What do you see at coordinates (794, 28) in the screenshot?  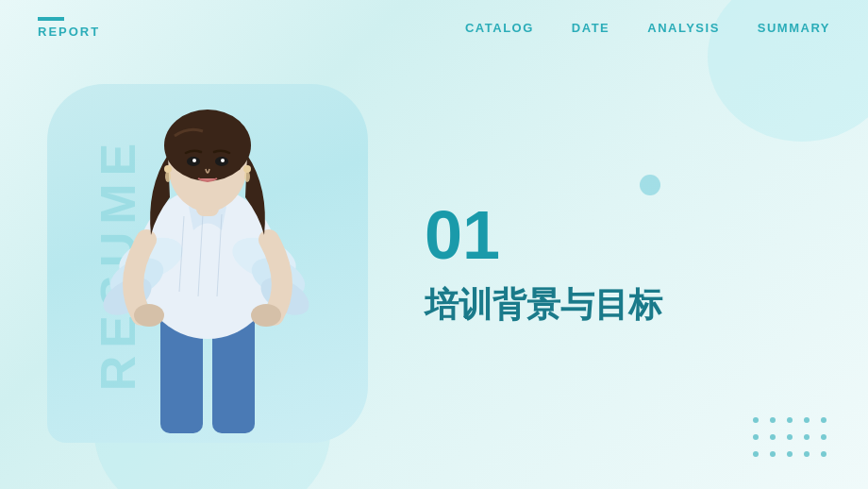 I see `nav-item-summary: SUMMARY` at bounding box center [794, 28].